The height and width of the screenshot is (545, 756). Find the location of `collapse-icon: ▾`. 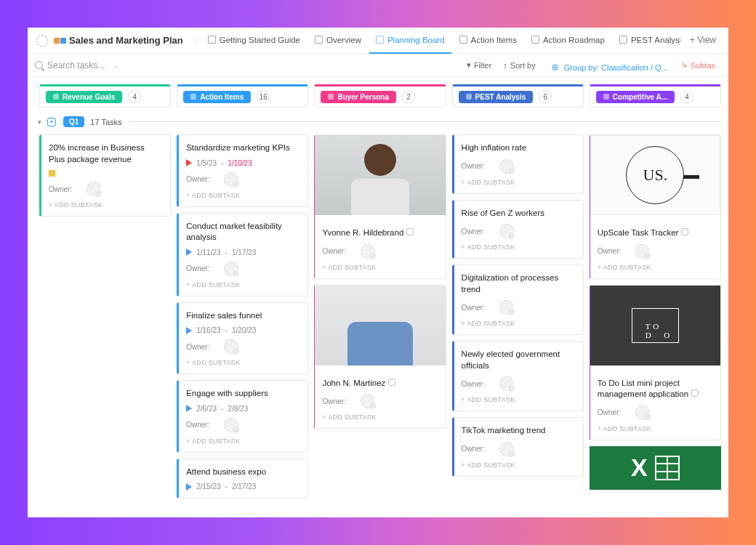

collapse-icon: ▾ is located at coordinates (39, 122).